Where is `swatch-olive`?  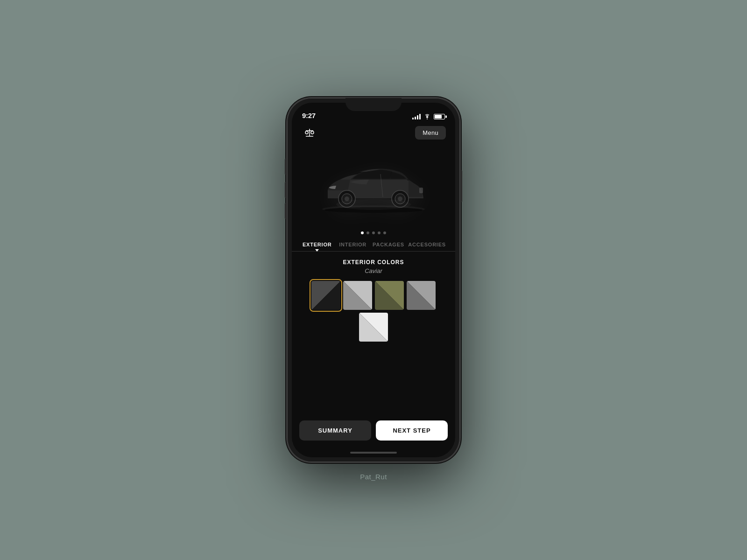
swatch-olive is located at coordinates (389, 295).